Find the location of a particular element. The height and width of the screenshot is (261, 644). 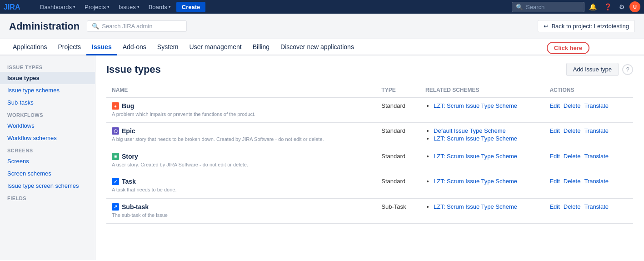

issue-name-cell: ■ Story A user story. Created by JIRA So… is located at coordinates (241, 160).